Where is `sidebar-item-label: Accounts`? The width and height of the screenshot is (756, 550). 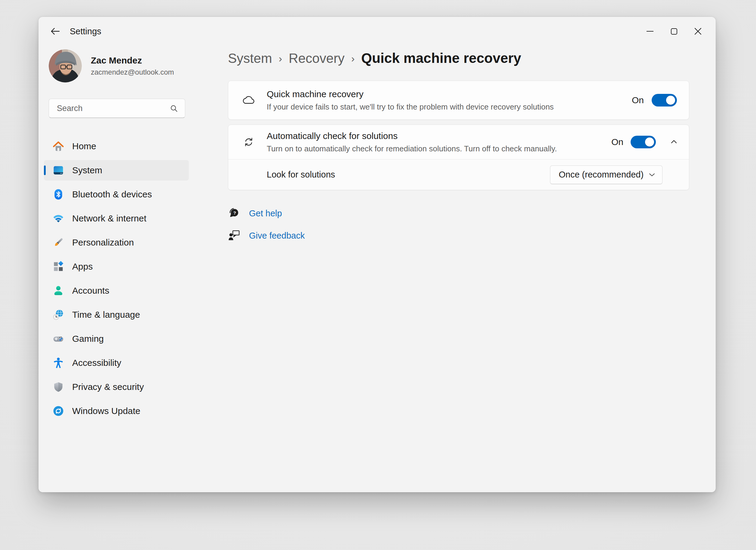
sidebar-item-label: Accounts is located at coordinates (91, 291).